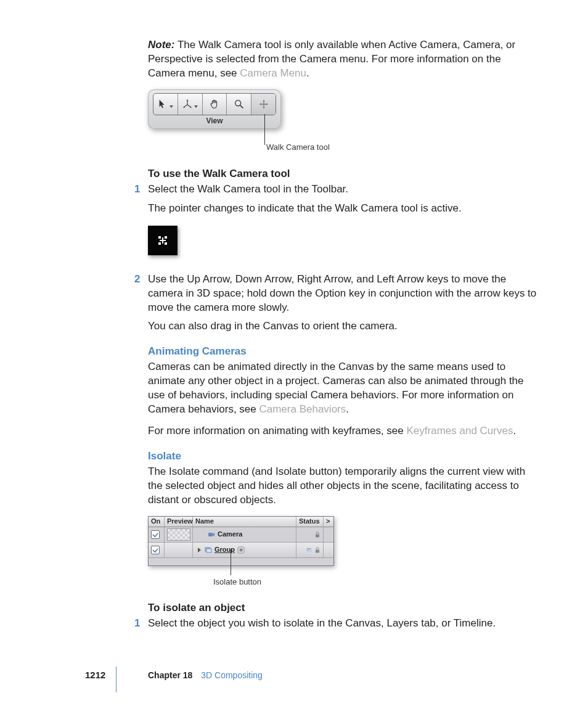 This screenshot has height=706, width=588. I want to click on toolbar-panel: View, so click(214, 109).